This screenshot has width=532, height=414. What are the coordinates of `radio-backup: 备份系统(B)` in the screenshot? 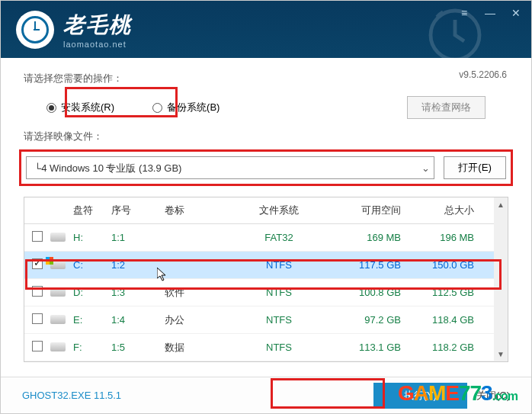 It's located at (186, 108).